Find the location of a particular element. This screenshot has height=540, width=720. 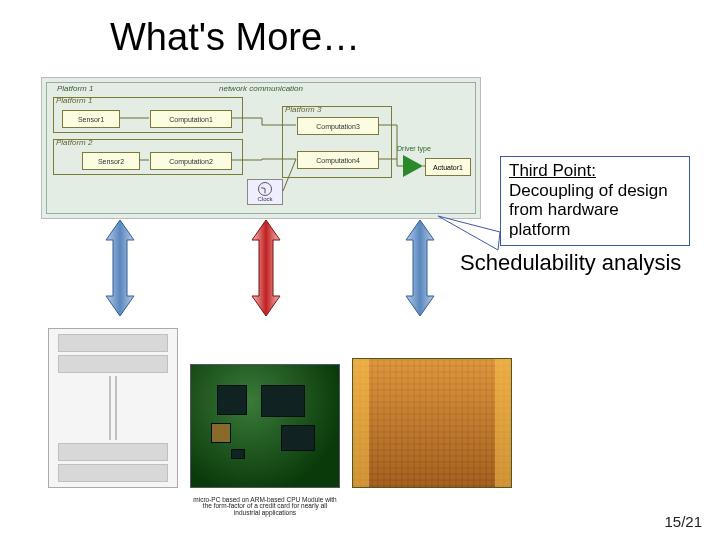

slide-title: What's More… is located at coordinates (235, 38).